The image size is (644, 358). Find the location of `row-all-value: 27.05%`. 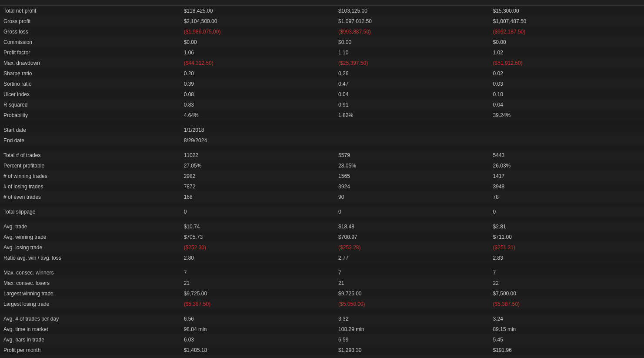

row-all-value: 27.05% is located at coordinates (257, 166).